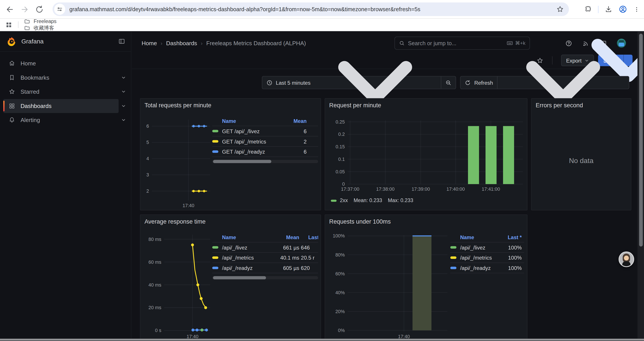 Image resolution: width=644 pixels, height=341 pixels. Describe the element at coordinates (36, 106) in the screenshot. I see `sidebar-item-label: Dashboards` at that location.